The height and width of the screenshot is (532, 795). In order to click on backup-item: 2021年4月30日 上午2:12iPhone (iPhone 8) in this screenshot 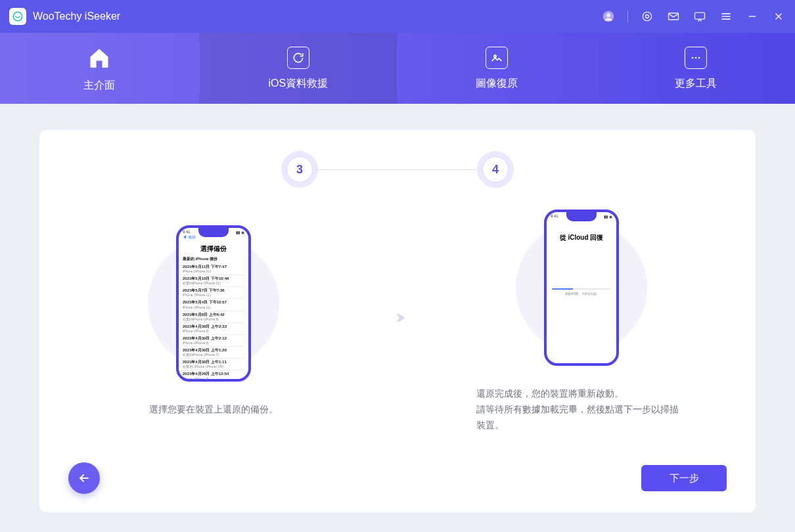, I will do `click(214, 341)`.